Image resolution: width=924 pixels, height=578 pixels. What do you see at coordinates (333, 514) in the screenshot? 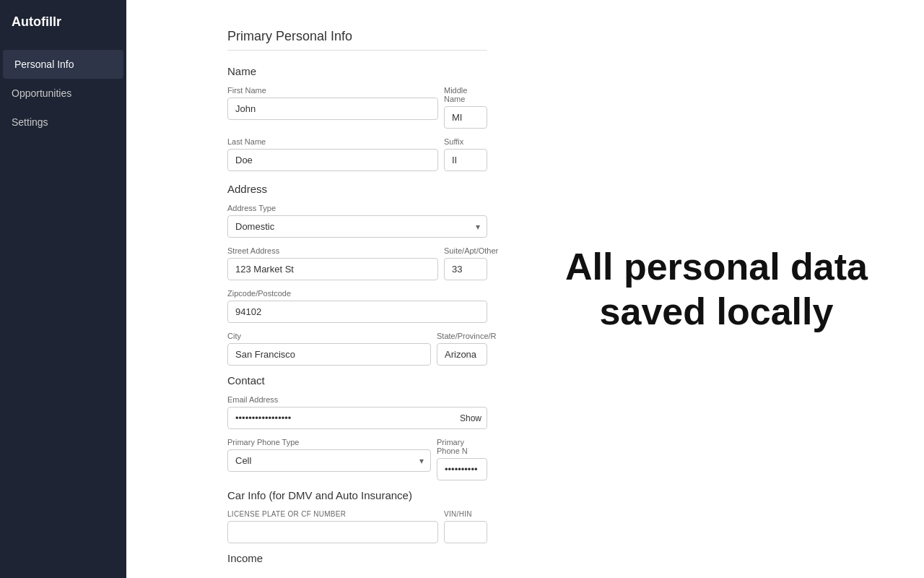
I see `plate-label: LICENSE PLATE OR CF NUMBER` at bounding box center [333, 514].